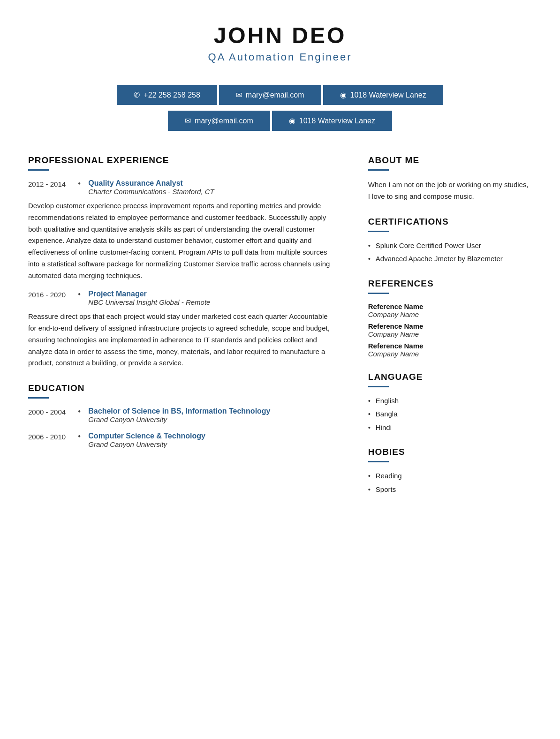 This screenshot has width=560, height=739. What do you see at coordinates (450, 160) in the screenshot?
I see `about-me-title: ABOUT ME` at bounding box center [450, 160].